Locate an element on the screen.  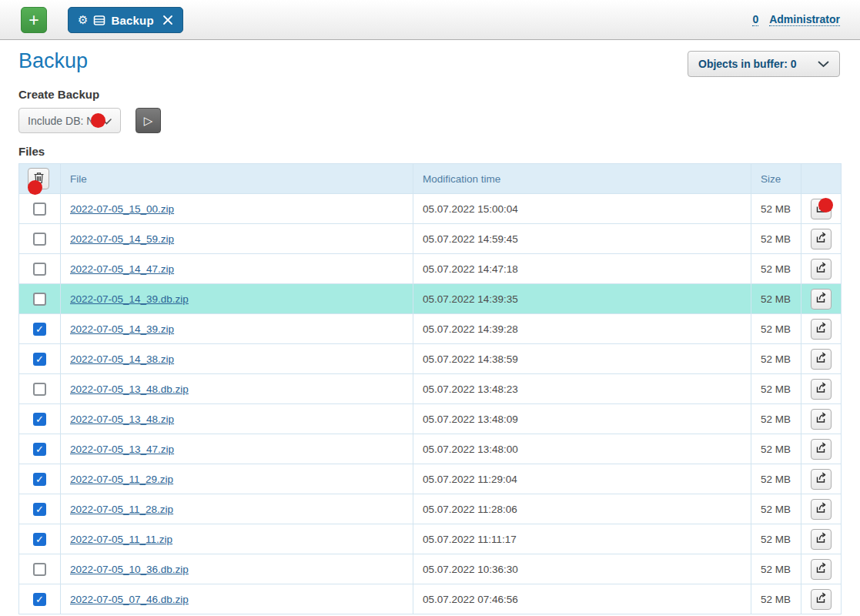
file-link: 2022-07-05_11_11.zip is located at coordinates (122, 539).